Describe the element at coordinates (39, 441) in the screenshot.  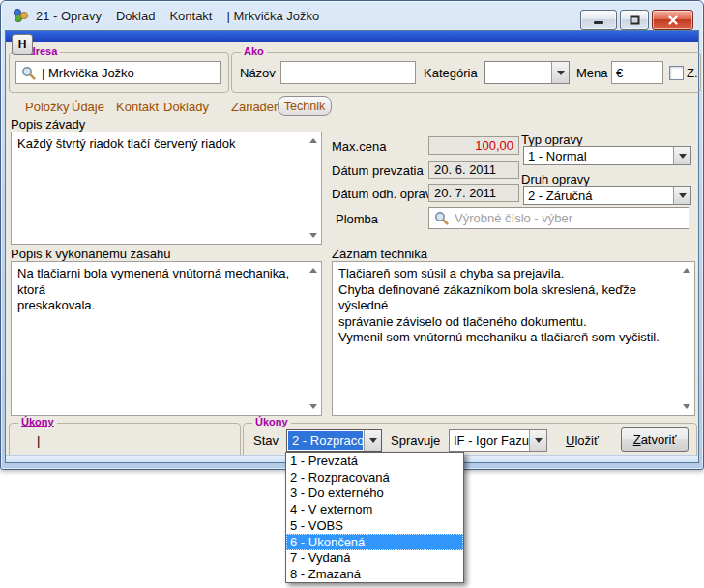
I see `ukony-left-value: |` at that location.